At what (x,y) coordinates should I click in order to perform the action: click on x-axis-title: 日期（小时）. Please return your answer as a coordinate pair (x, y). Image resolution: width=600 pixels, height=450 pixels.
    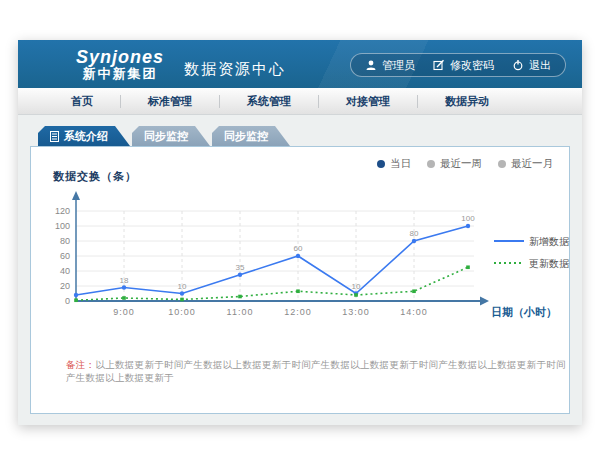
    Looking at the image, I should click on (524, 312).